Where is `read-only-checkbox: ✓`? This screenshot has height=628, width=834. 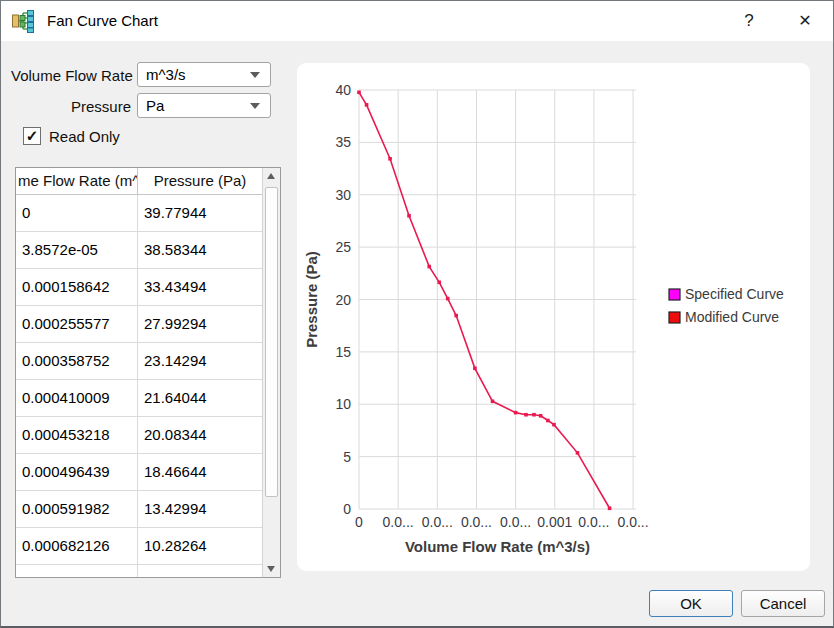 read-only-checkbox: ✓ is located at coordinates (32, 136).